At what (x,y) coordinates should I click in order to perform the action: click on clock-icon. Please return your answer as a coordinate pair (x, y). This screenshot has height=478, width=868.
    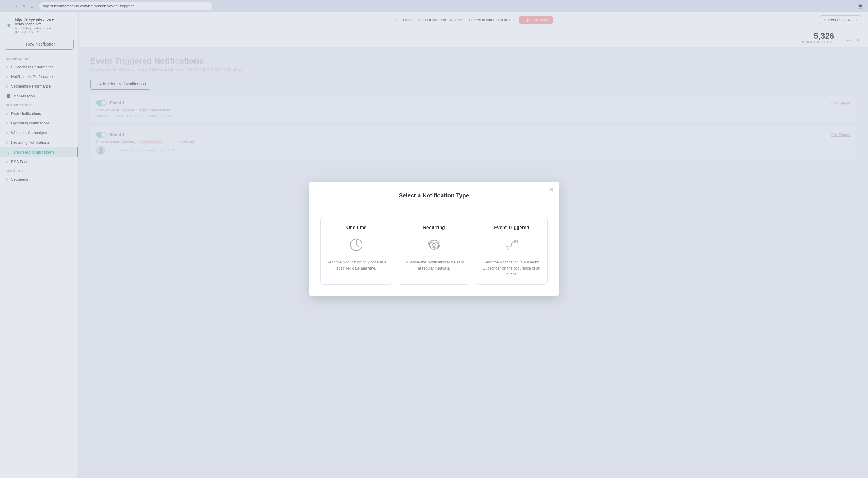
    Looking at the image, I should click on (356, 245).